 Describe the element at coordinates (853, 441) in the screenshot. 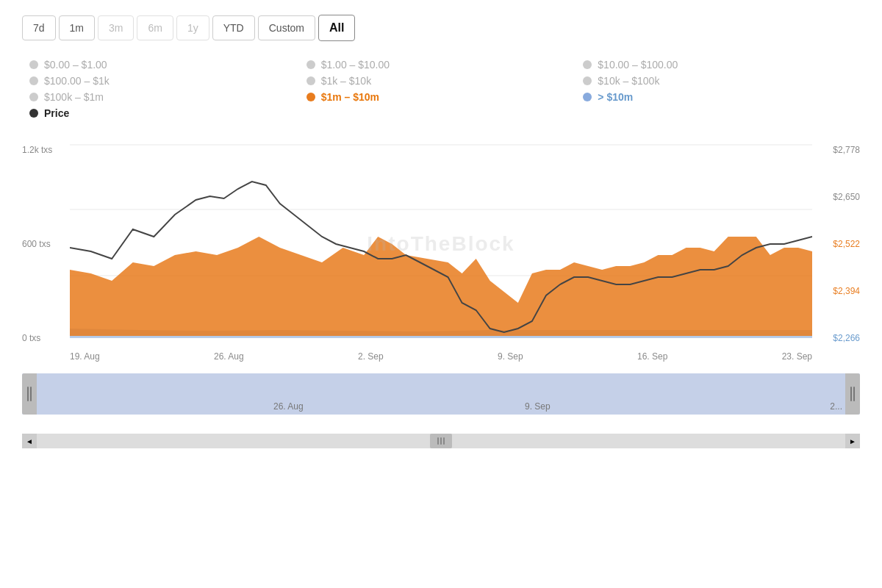

I see `scroll-right-button: ►` at that location.